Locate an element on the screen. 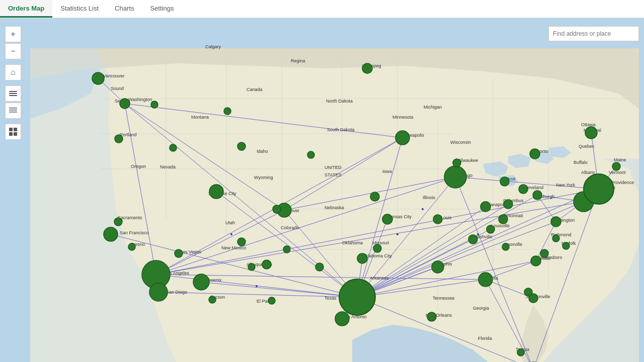 The width and height of the screenshot is (644, 362). label-maine: Maine is located at coordinates (620, 160).